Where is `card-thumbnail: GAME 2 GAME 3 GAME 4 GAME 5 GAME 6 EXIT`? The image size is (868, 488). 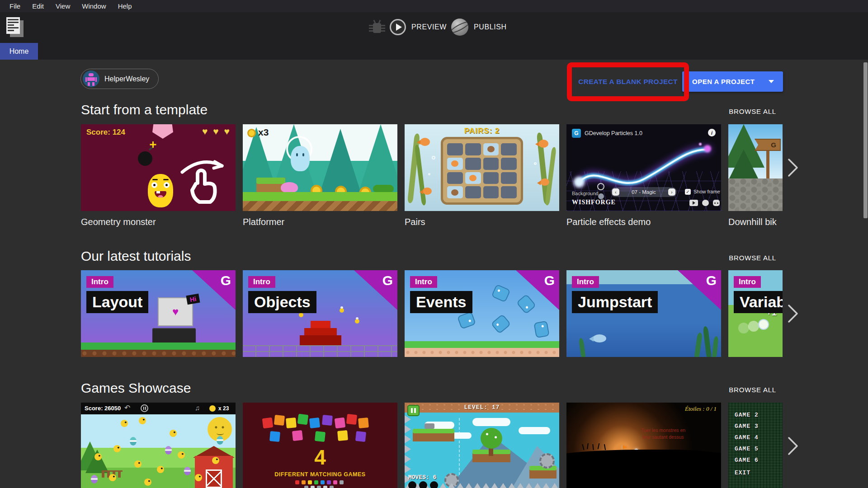
card-thumbnail: GAME 2 GAME 3 GAME 4 GAME 5 GAME 6 EXIT is located at coordinates (755, 446).